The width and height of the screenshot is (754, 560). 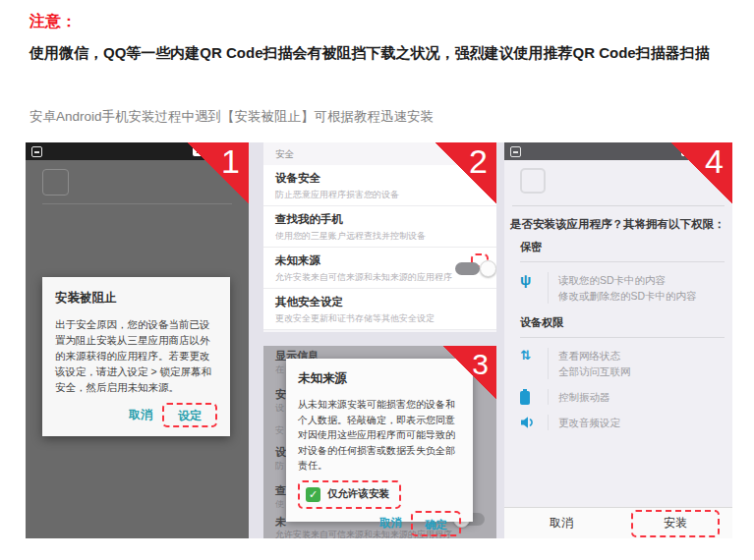 What do you see at coordinates (379, 303) in the screenshot?
I see `setting-title: 其他安全设定` at bounding box center [379, 303].